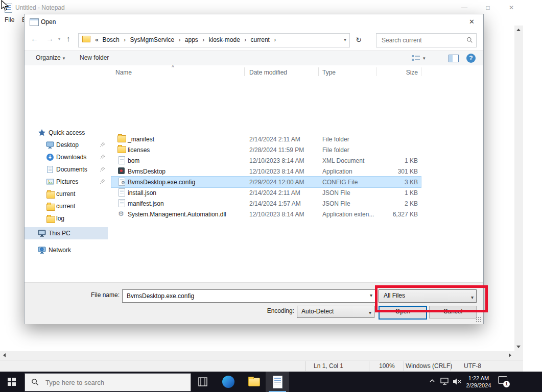  I want to click on resize-grip, so click(479, 320).